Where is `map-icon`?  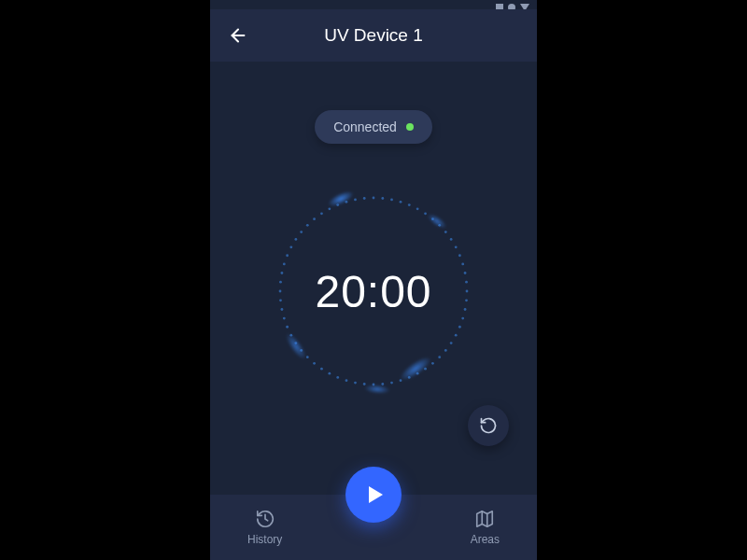 map-icon is located at coordinates (485, 519).